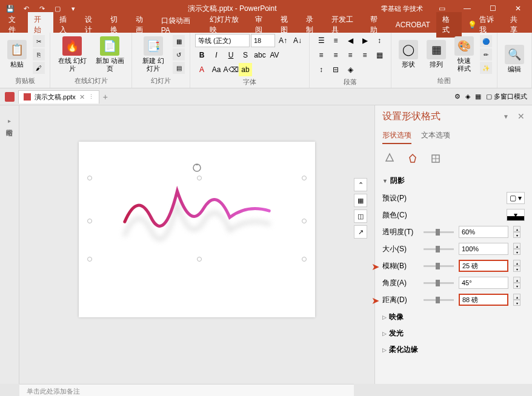 The image size is (532, 396). What do you see at coordinates (10, 8) in the screenshot?
I see `save-icon: 💾` at bounding box center [10, 8].